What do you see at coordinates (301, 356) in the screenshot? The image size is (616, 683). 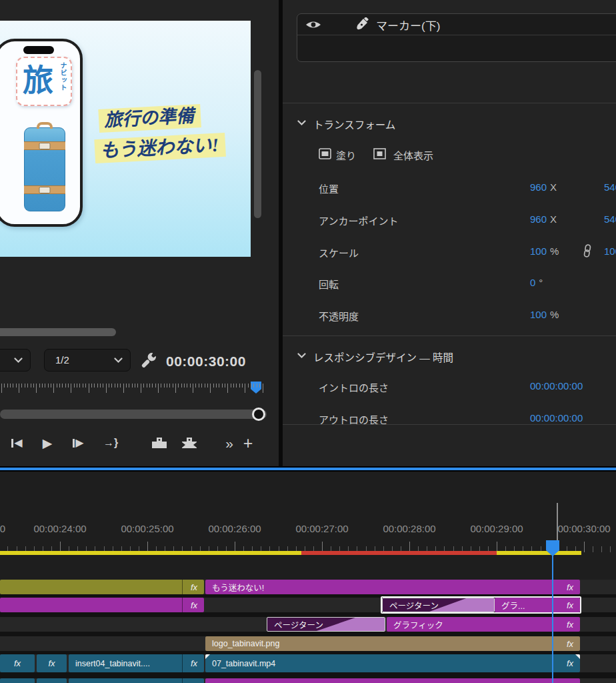 I see `responsive-collapse-chevron` at bounding box center [301, 356].